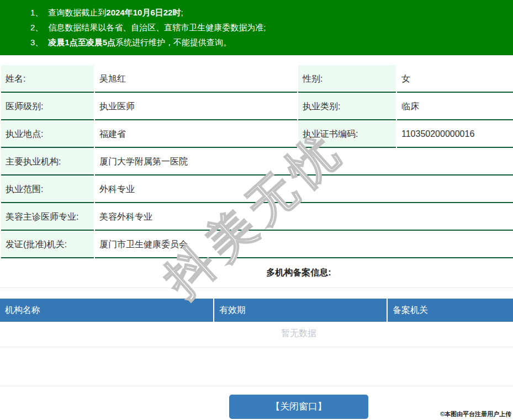 Image resolution: width=513 pixels, height=420 pixels. What do you see at coordinates (36, 42) in the screenshot?
I see `notice-number: 3、` at bounding box center [36, 42].